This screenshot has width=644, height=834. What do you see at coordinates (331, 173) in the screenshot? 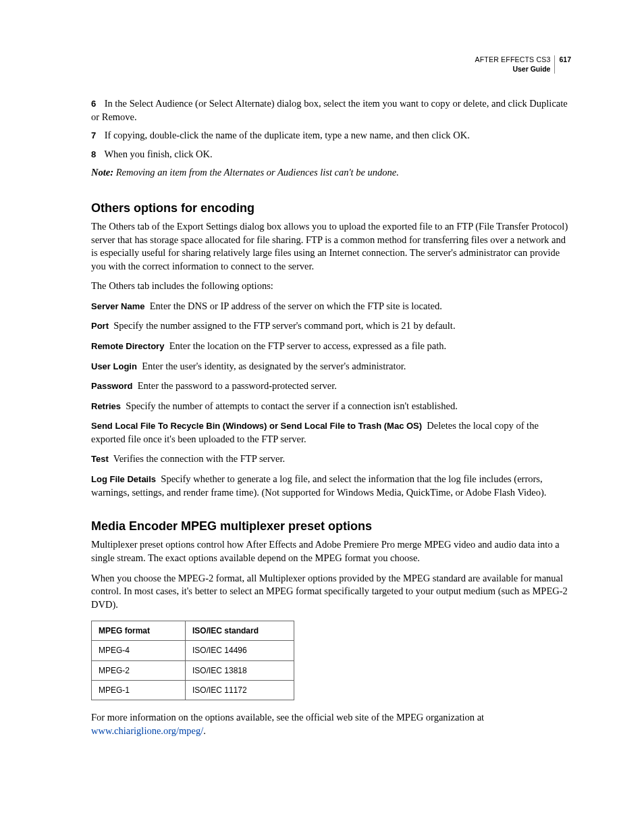
I see `note: Note: Removing an item from the Alternat…` at bounding box center [331, 173].